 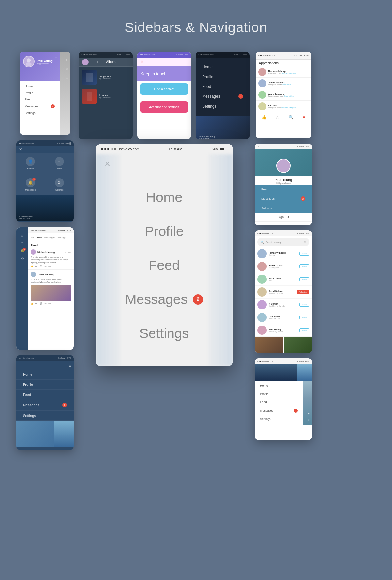 I want to click on status-left: ●●● isavelev.com, so click(x=89, y=55).